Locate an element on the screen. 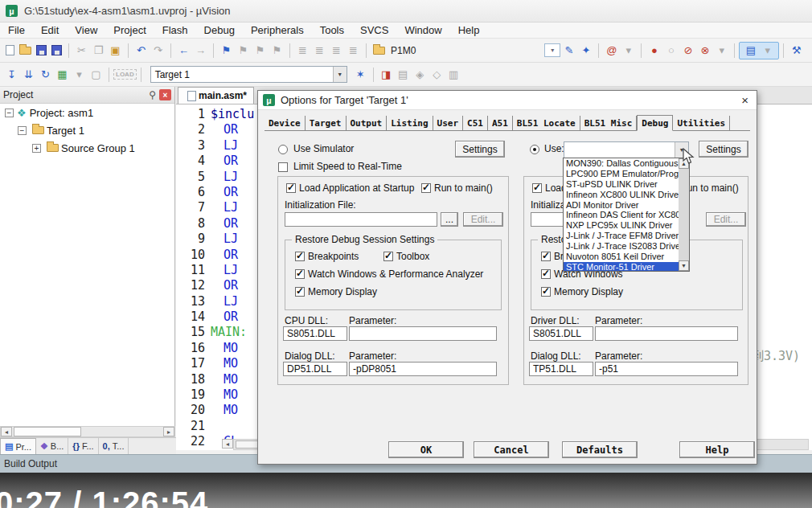  batch-build-icon: ▦ is located at coordinates (63, 74).